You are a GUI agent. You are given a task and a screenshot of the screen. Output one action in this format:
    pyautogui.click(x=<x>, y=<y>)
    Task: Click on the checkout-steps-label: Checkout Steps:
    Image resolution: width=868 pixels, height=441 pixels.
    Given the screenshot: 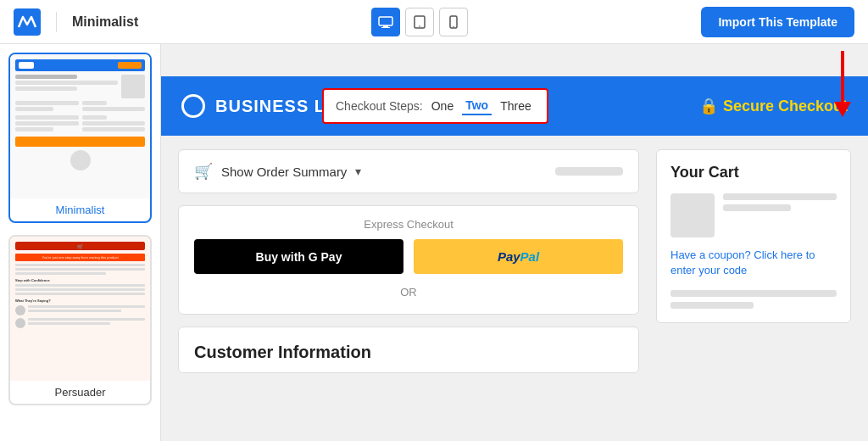 What is the action you would take?
    pyautogui.click(x=380, y=106)
    